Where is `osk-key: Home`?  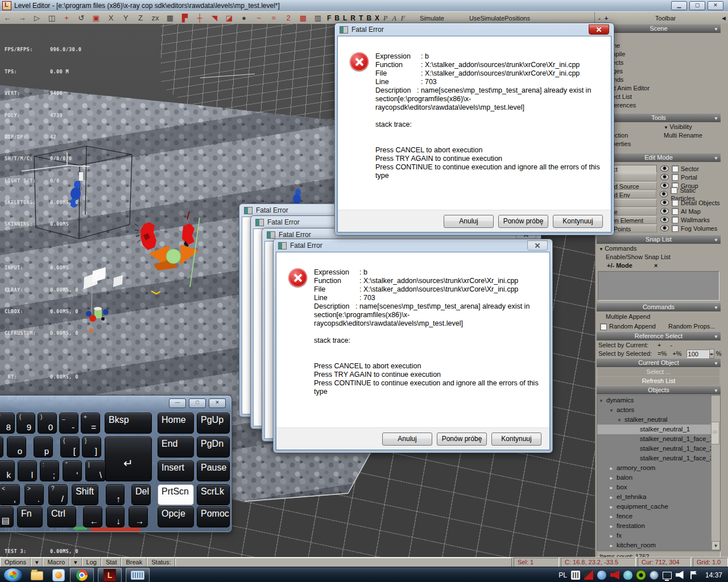 osk-key: Home is located at coordinates (176, 423).